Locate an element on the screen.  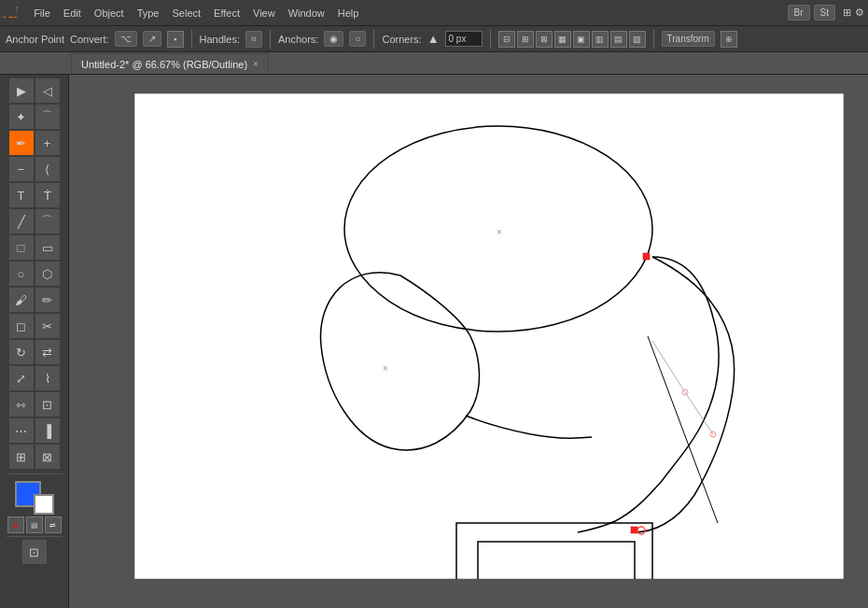
tool-row-10: ◻ ✂ is located at coordinates (35, 326).